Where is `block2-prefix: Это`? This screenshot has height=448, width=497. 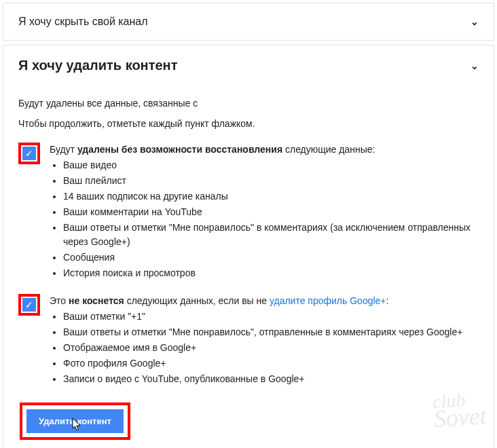 block2-prefix: Это is located at coordinates (59, 301).